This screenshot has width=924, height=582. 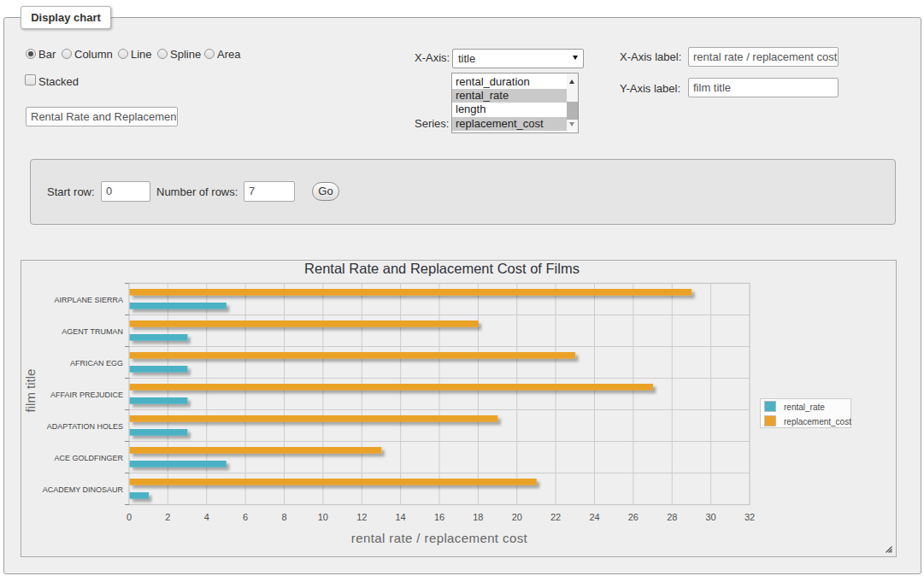 I want to click on svg-text: 0, so click(x=129, y=517).